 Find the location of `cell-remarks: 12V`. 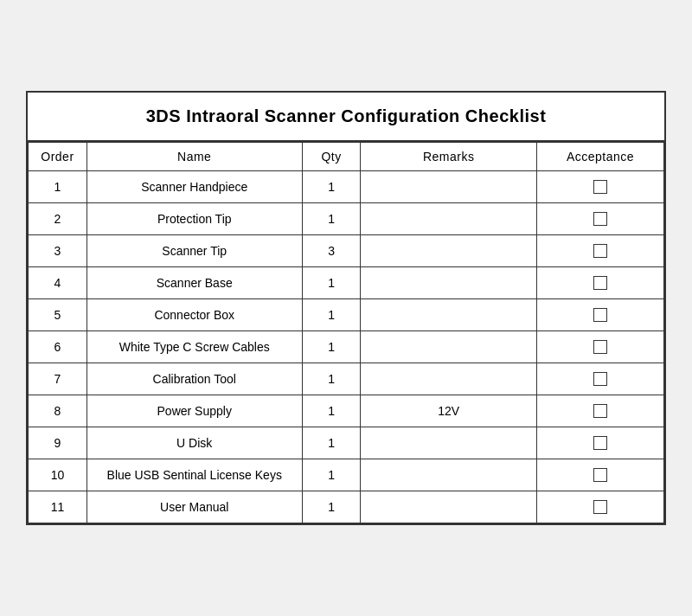

cell-remarks: 12V is located at coordinates (449, 412).